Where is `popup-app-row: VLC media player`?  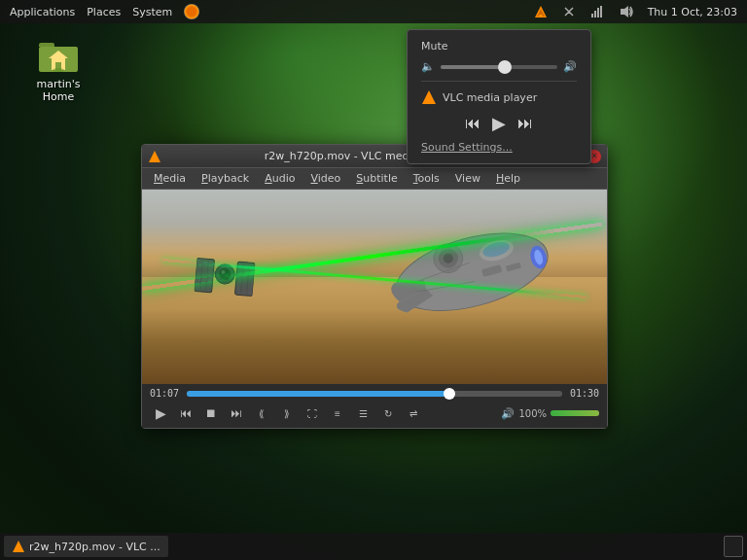
popup-app-row: VLC media player is located at coordinates (499, 97).